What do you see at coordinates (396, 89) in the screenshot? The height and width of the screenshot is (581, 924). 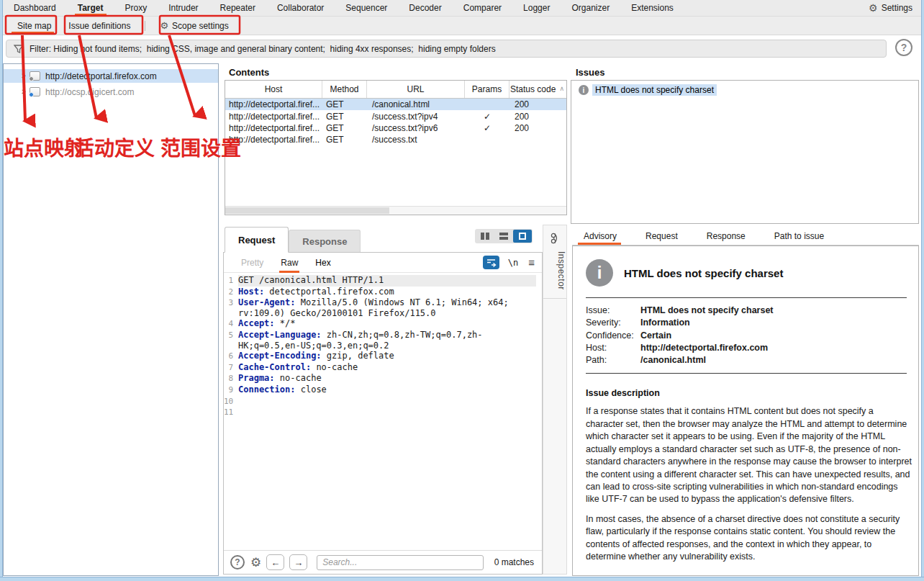 I see `contents-table-header: HostMethodURLParamsStatus code∧` at bounding box center [396, 89].